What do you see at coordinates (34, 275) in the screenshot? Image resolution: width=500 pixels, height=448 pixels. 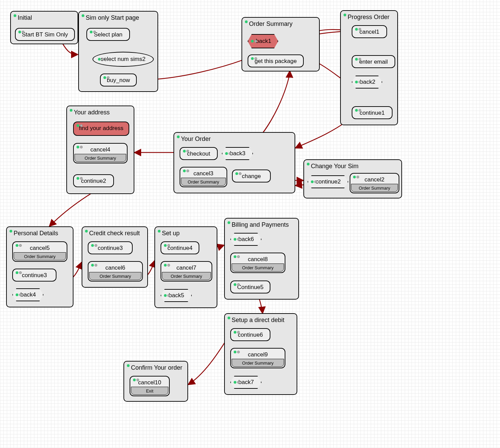 I see `node-continue3-pd: continue3` at bounding box center [34, 275].